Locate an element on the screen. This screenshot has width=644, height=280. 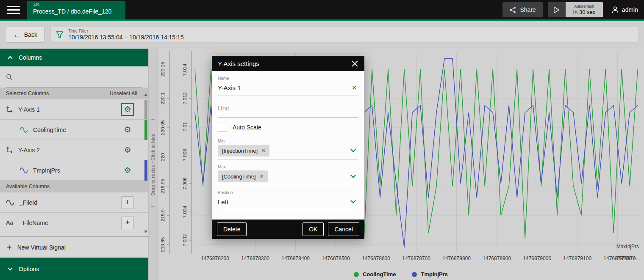
autorefresh-group: Autorefresh In 30 sec is located at coordinates (575, 10).